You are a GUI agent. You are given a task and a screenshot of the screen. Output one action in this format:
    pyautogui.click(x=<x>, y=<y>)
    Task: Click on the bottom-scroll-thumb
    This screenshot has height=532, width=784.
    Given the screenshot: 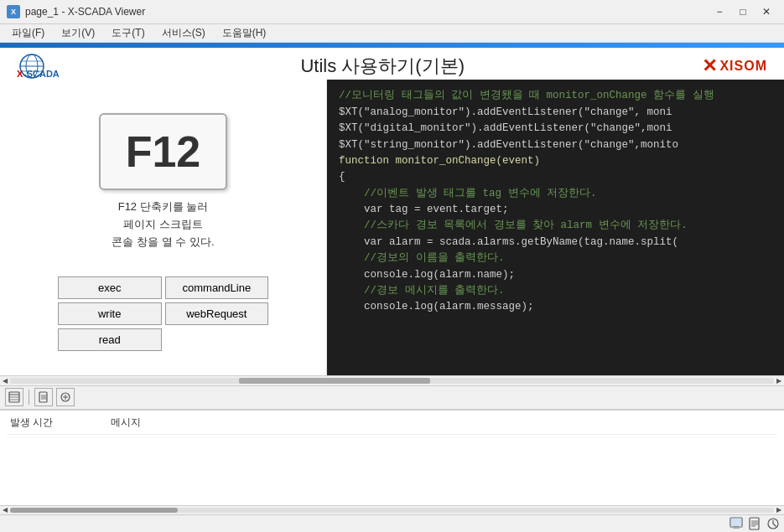 What is the action you would take?
    pyautogui.click(x=94, y=510)
    